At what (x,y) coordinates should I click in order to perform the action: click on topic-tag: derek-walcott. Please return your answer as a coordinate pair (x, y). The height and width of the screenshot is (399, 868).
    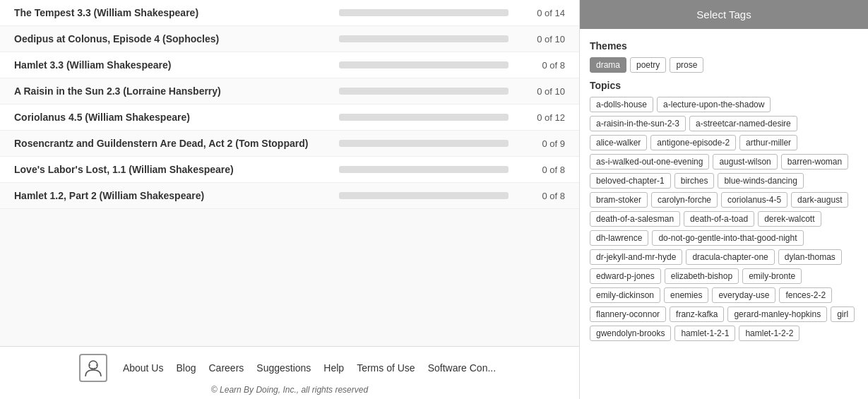
    Looking at the image, I should click on (790, 219).